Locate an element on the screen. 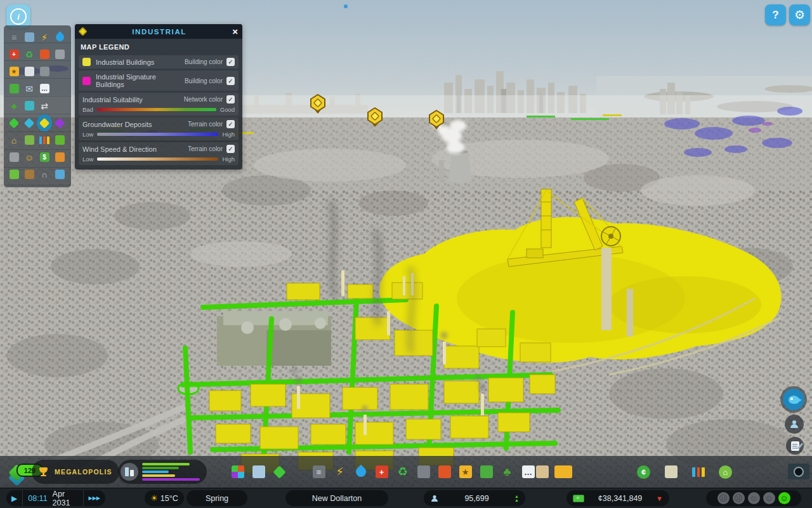  police-icon: ★ is located at coordinates (14, 71).